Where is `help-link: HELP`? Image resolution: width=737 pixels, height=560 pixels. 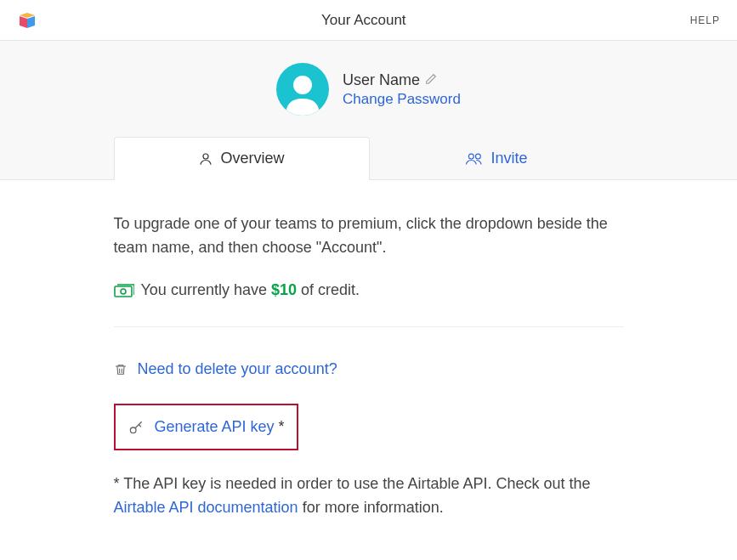 help-link: HELP is located at coordinates (706, 20).